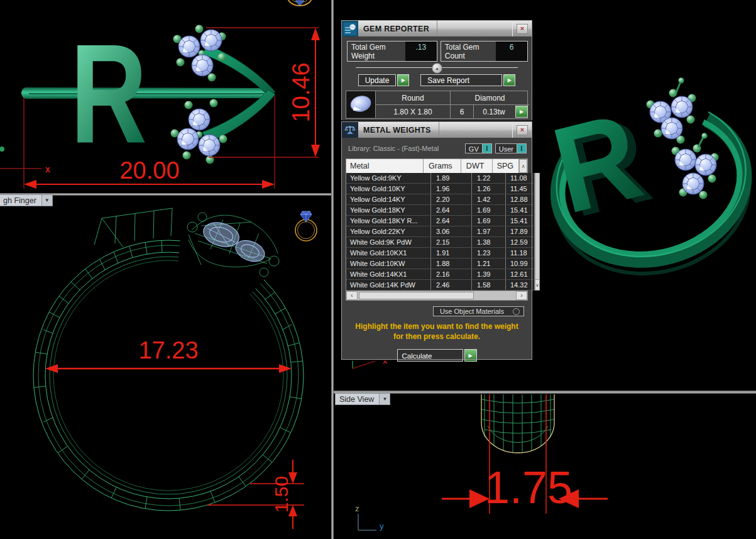 The image size is (756, 539). What do you see at coordinates (451, 210) in the screenshot?
I see `cell-grams: 2.64` at bounding box center [451, 210].